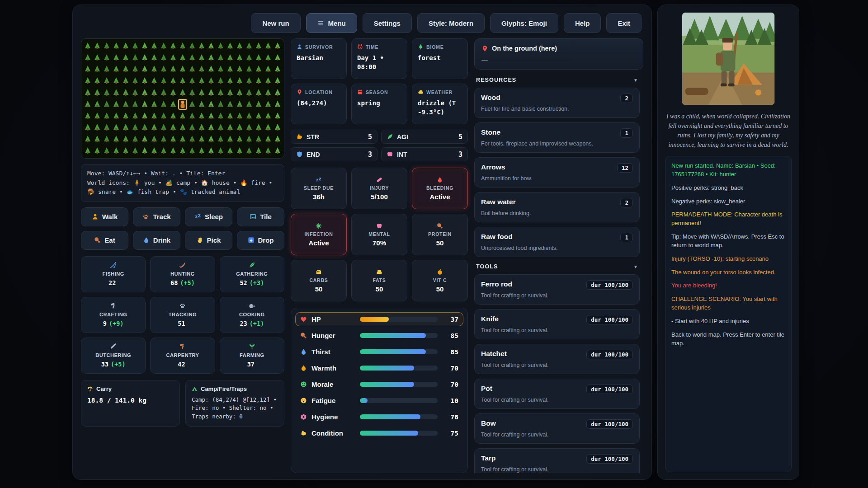  What do you see at coordinates (117, 324) in the screenshot?
I see `skill-delta: (+9)` at bounding box center [117, 324].